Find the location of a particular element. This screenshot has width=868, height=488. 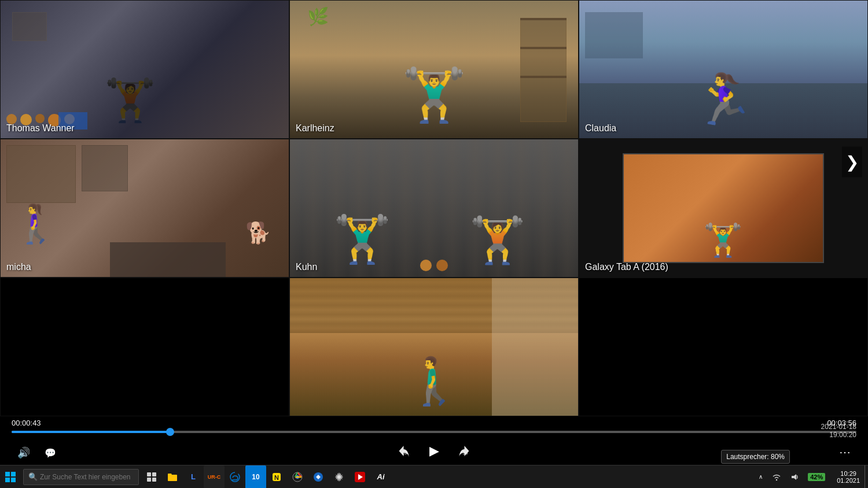

search-input is located at coordinates (86, 477).